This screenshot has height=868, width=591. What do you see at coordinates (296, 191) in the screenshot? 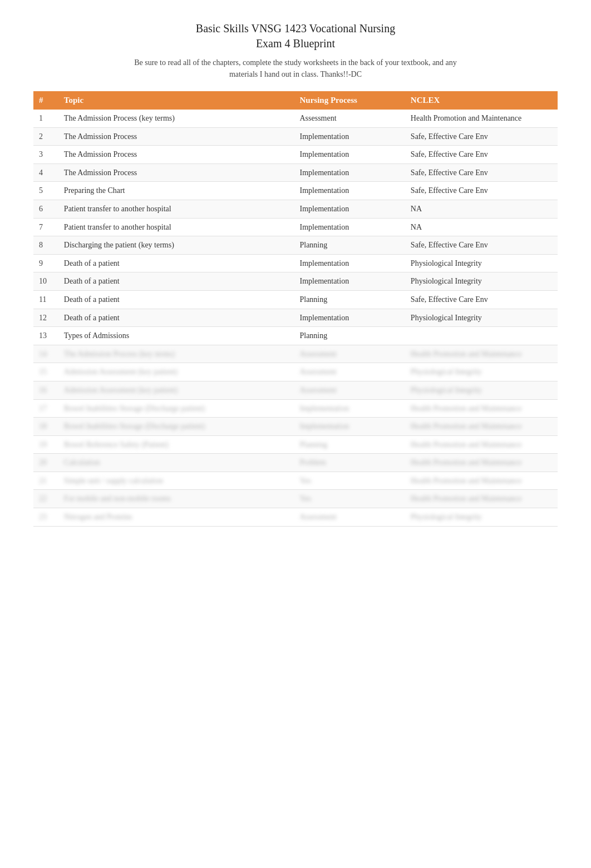
I see `table-row: 5Preparing the ChartImplementationSafe, …` at bounding box center [296, 191].